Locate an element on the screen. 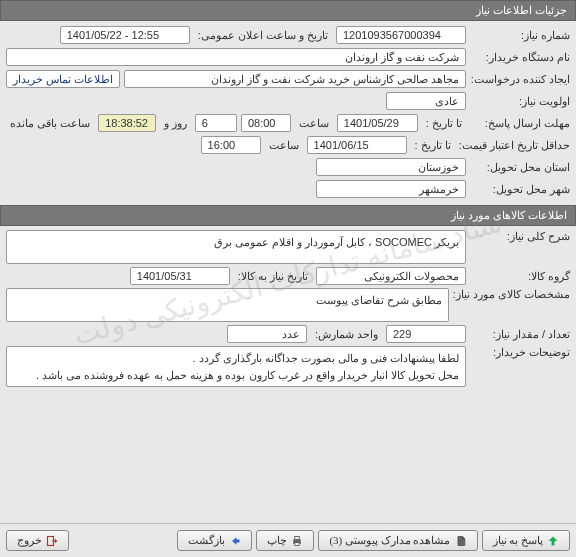 The width and height of the screenshot is (576, 557). label-priority: اولویت نیاز: is located at coordinates (520, 102).